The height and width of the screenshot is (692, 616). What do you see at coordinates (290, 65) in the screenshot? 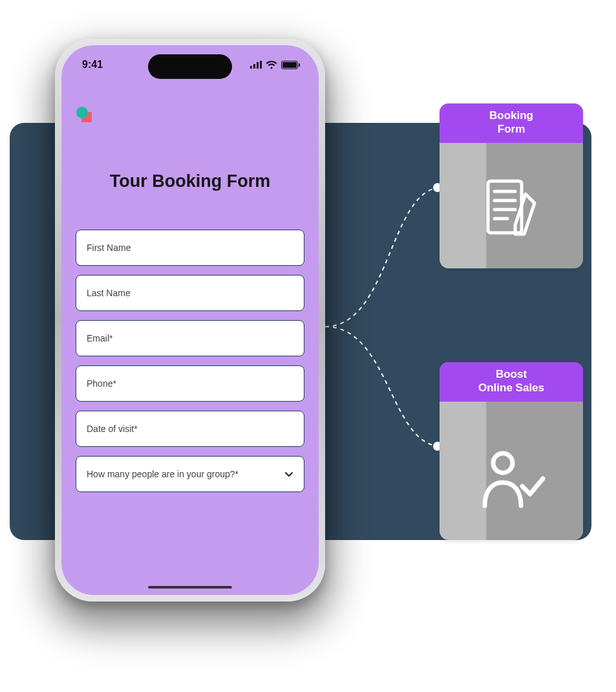
I see `battery-icon` at bounding box center [290, 65].